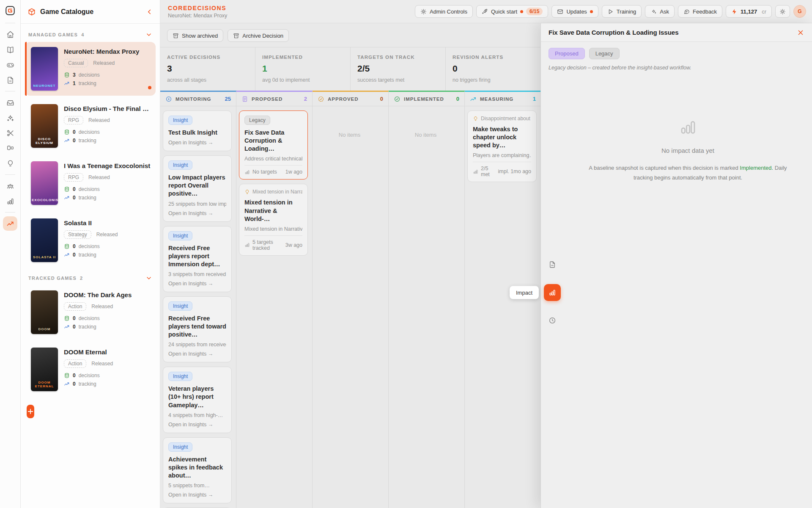 Image resolution: width=812 pixels, height=508 pixels. Describe the element at coordinates (502, 119) in the screenshot. I see `insight-source: Disappointment about …` at that location.